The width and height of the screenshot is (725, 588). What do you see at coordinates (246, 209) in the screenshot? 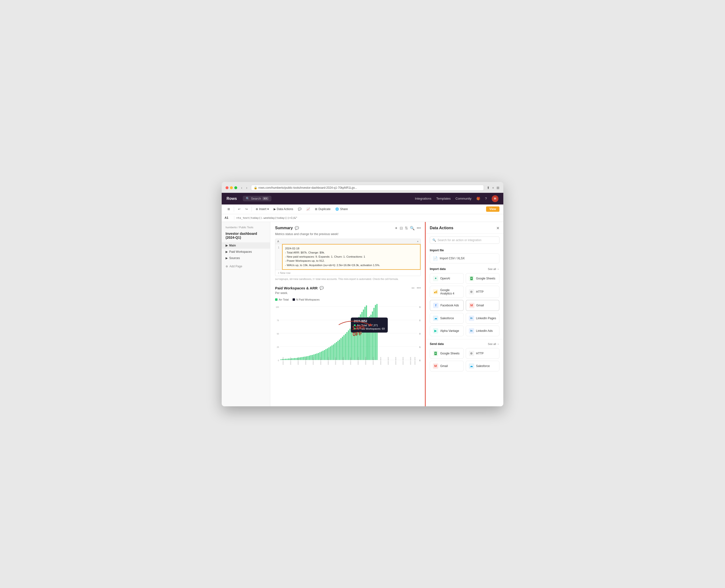
I see `redo-button: ↪` at bounding box center [246, 209].